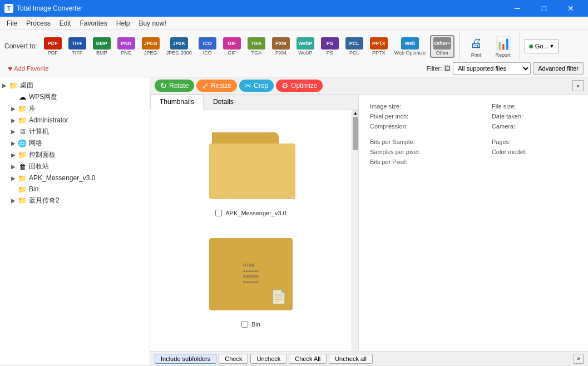 The height and width of the screenshot is (366, 588). What do you see at coordinates (294, 23) in the screenshot?
I see `menubar: File Process Edit Favorites Help Buy now…` at bounding box center [294, 23].